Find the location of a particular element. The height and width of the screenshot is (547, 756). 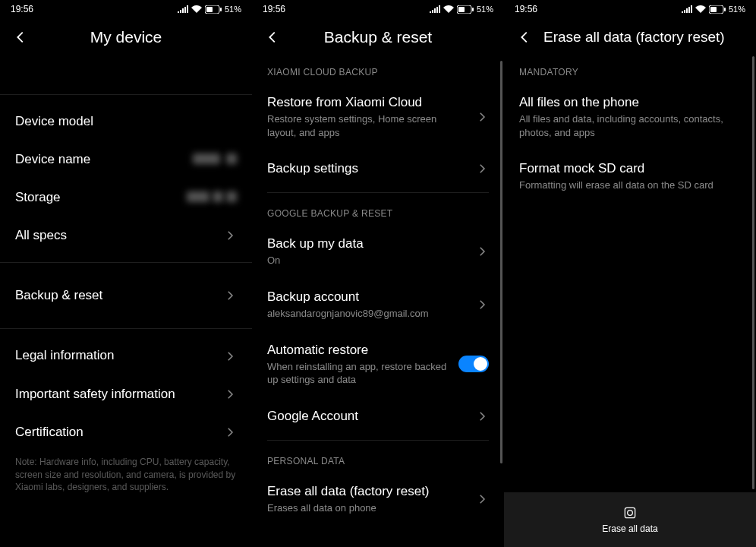

row-title: Back up my data is located at coordinates (367, 244).